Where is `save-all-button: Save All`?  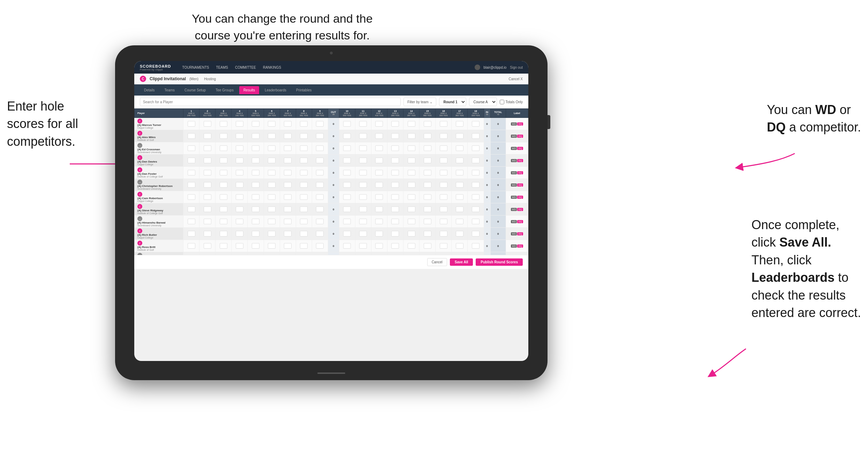 save-all-button: Save All is located at coordinates (462, 262).